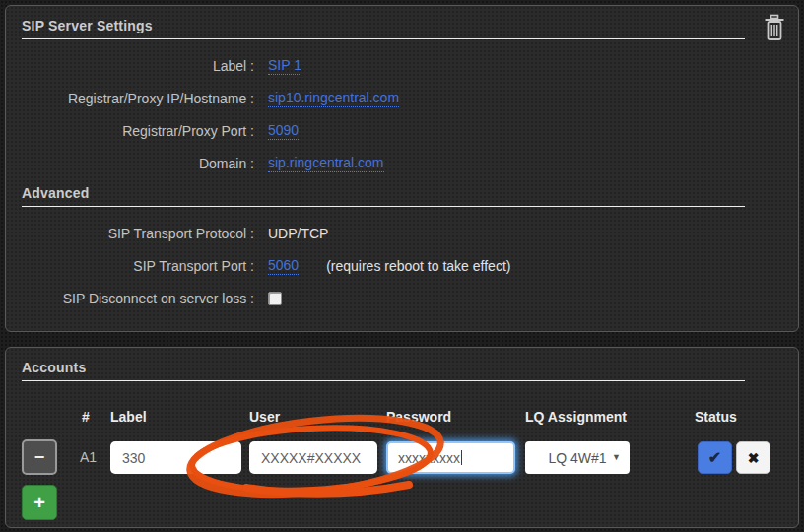  Describe the element at coordinates (285, 66) in the screenshot. I see `label-value-link: SIP 1` at that location.